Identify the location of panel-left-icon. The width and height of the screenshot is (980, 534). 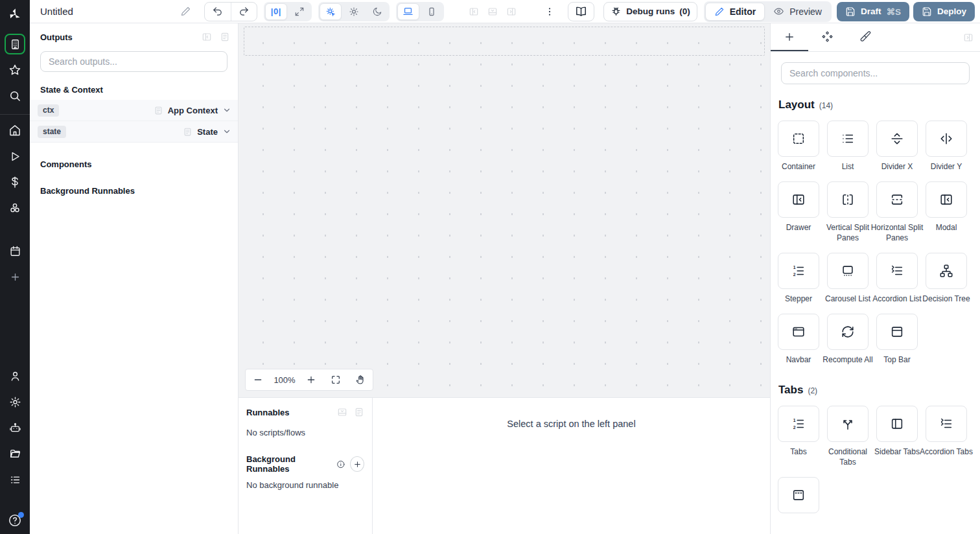
(474, 12).